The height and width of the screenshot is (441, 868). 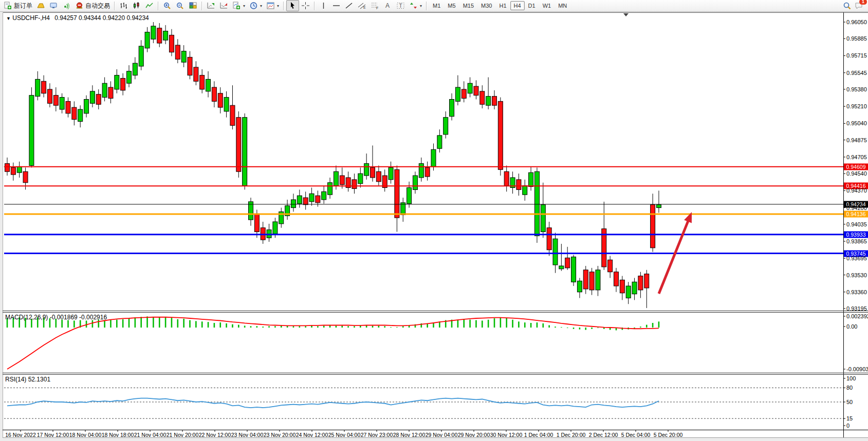 I want to click on fibo-icon: F, so click(x=375, y=6).